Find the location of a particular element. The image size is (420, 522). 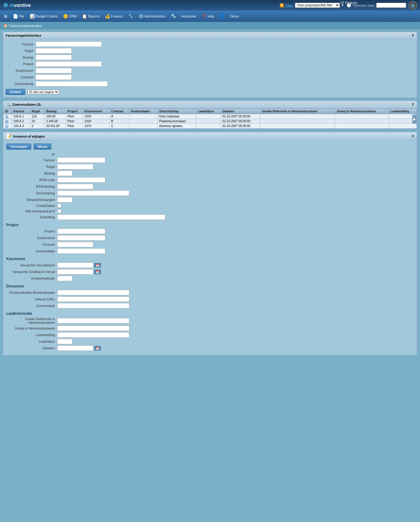

edit-factuur-input is located at coordinates (81, 160).